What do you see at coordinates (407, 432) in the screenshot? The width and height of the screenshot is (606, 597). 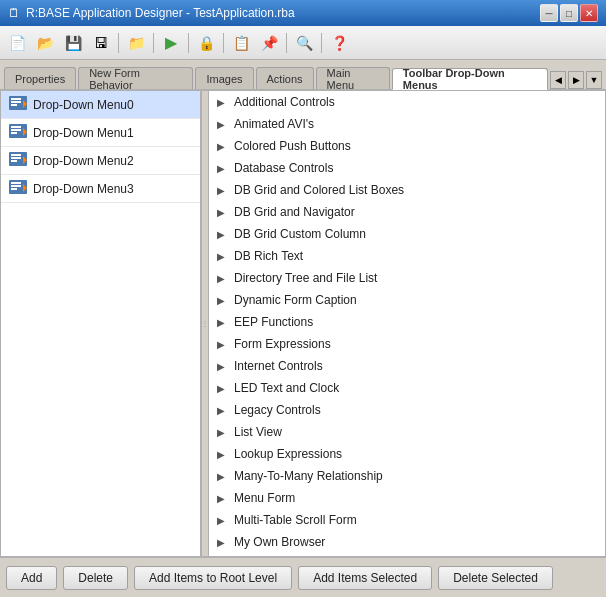 I see `tree-item-15: ▶List View` at bounding box center [407, 432].